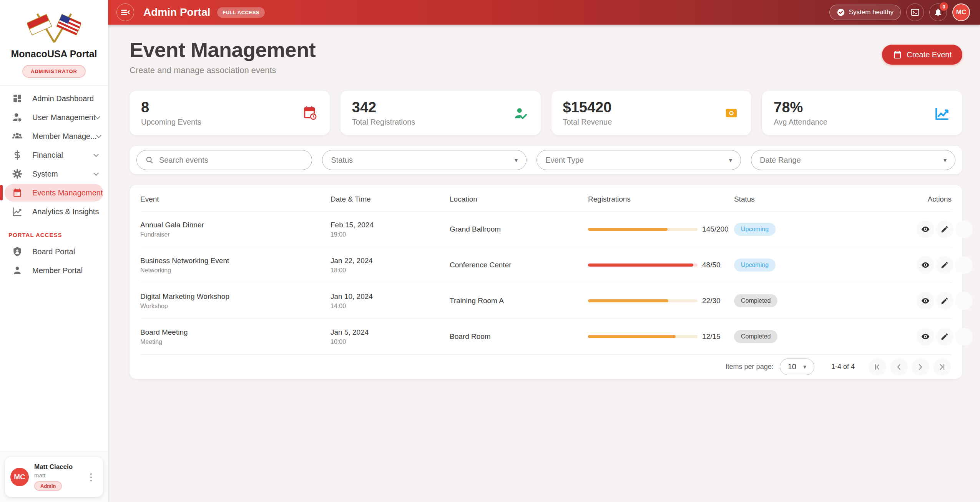 The height and width of the screenshot is (502, 980). I want to click on sidebar-item-analytics-insights: Analytics & Insights, so click(54, 212).